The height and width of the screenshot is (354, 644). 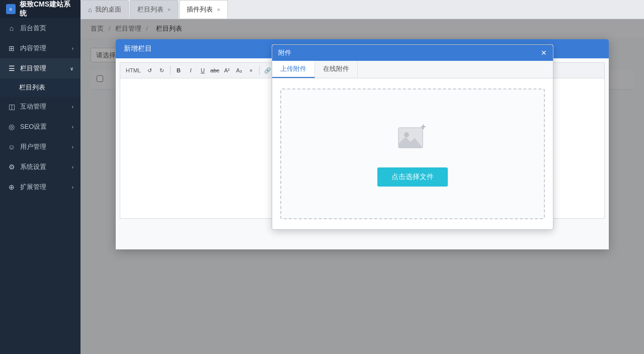 I want to click on upload-icon: +, so click(x=413, y=141).